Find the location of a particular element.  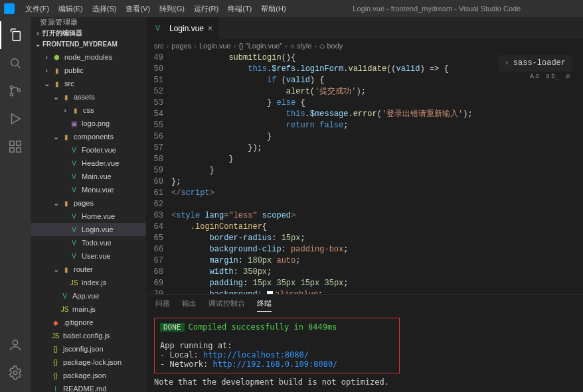

tree-label: App.vue is located at coordinates (86, 296).